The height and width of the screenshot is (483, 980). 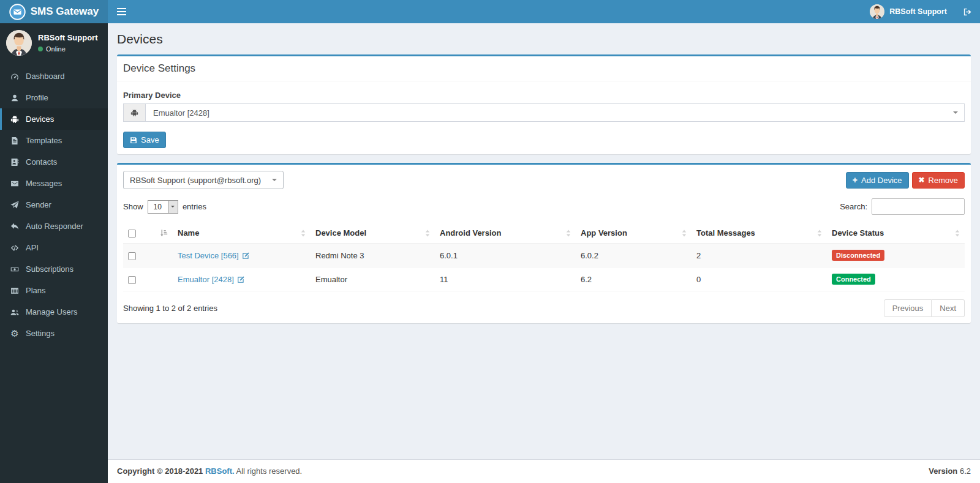 I want to click on version-text: Version 6.2, so click(x=949, y=471).